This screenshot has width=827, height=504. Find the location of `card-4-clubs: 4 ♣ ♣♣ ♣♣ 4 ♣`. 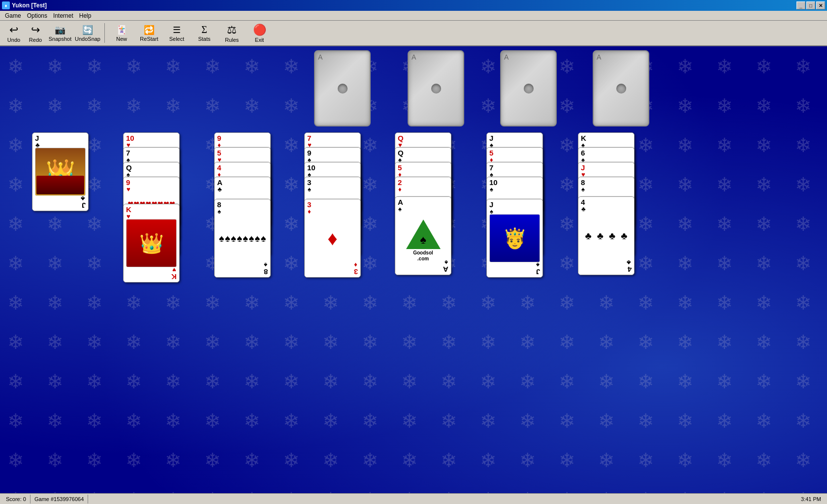

card-4-clubs: 4 ♣ ♣♣ ♣♣ 4 ♣ is located at coordinates (606, 236).